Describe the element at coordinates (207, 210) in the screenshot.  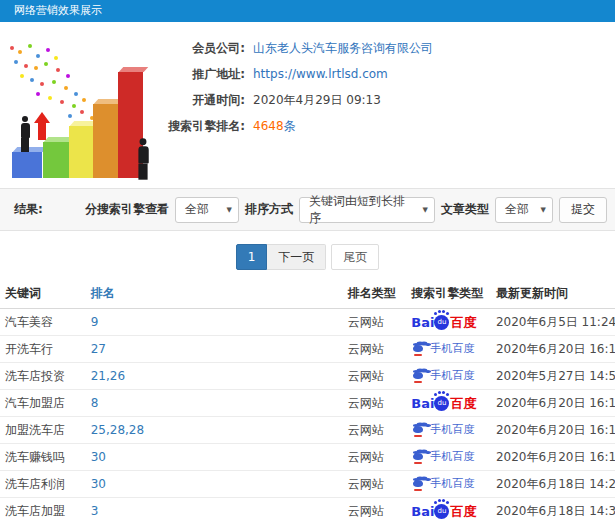
I see `engine-filter-select: 全部 ▼` at that location.